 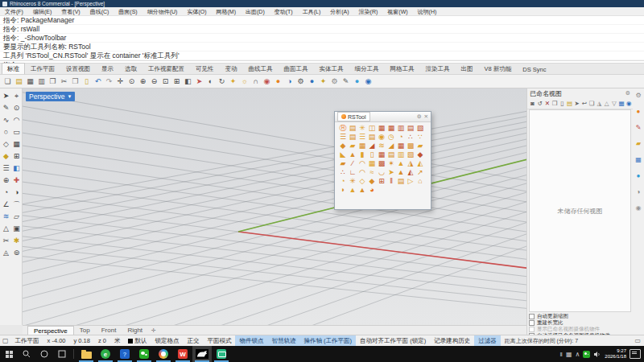 I want to click on status-pane: 物件锁点, so click(x=251, y=341).